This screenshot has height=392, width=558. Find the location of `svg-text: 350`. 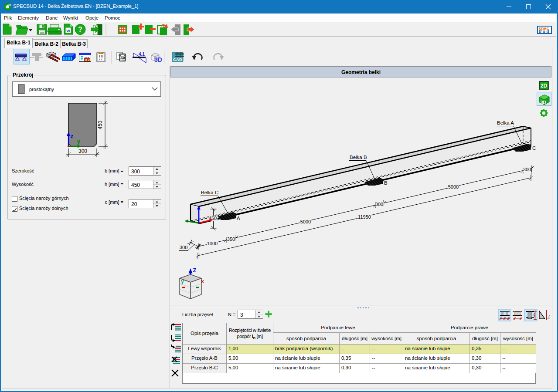

svg-text: 350 is located at coordinates (231, 239).